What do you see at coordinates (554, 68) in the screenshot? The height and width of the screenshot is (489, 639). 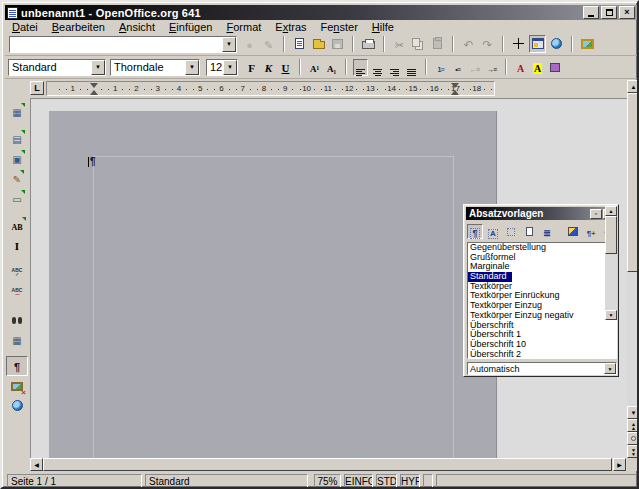 I see `paragraph-background-button` at bounding box center [554, 68].